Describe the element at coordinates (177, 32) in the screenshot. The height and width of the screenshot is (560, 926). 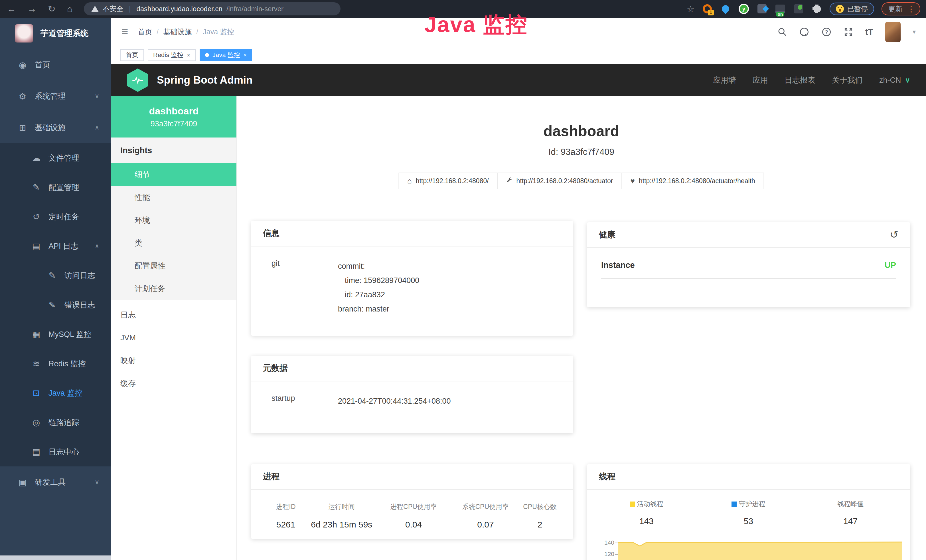
I see `breadcrumb-infra: 基础设施` at that location.